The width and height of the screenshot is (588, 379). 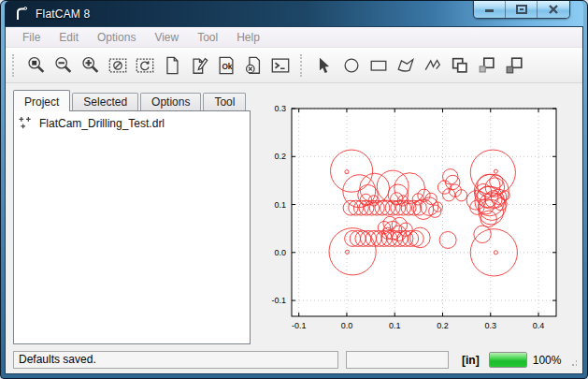 I want to click on title-bar: FlatCAM 8, so click(x=294, y=13).